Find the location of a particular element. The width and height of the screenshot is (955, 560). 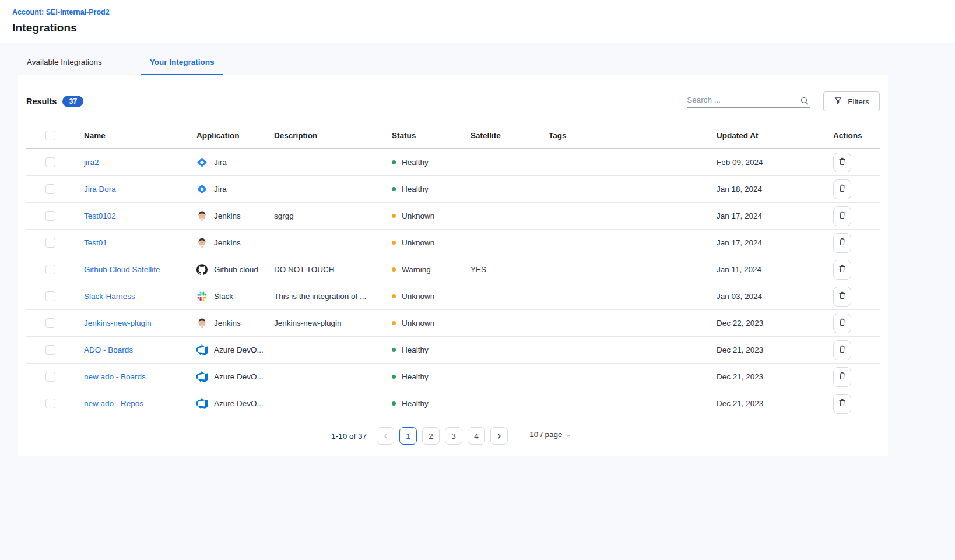

integration-name-link: ADO - Boards is located at coordinates (108, 350).